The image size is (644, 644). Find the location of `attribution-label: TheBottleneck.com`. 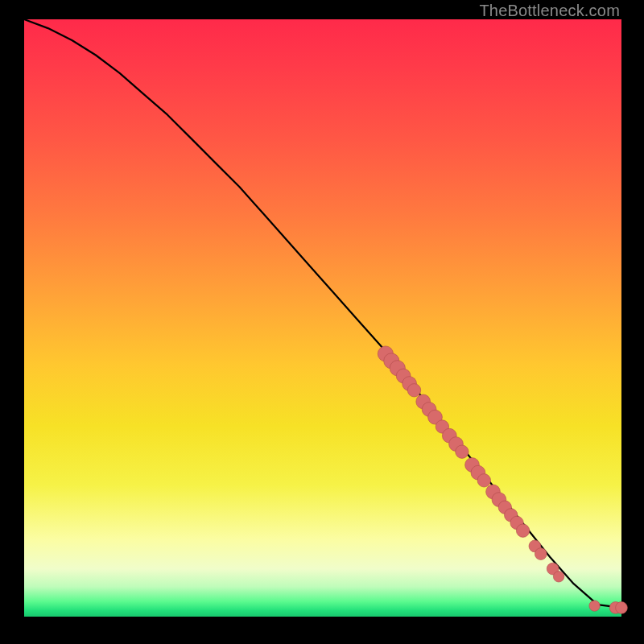

attribution-label: TheBottleneck.com is located at coordinates (549, 11).